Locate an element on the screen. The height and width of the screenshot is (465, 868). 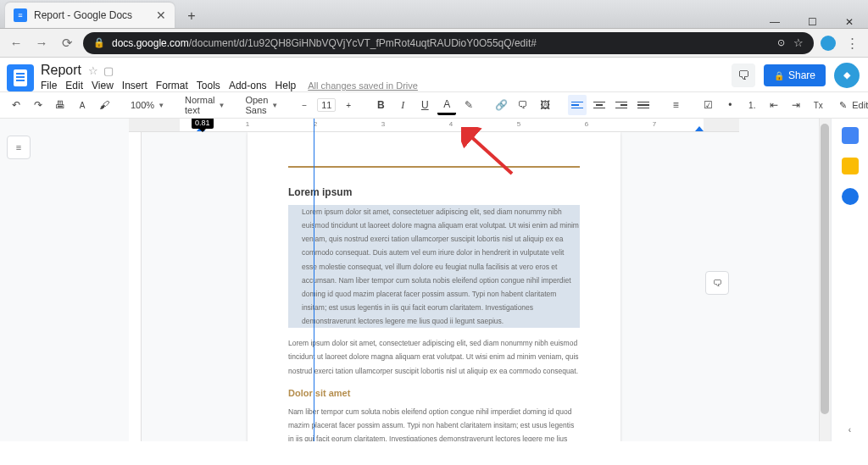
new-tab-button: + is located at coordinates (192, 16).